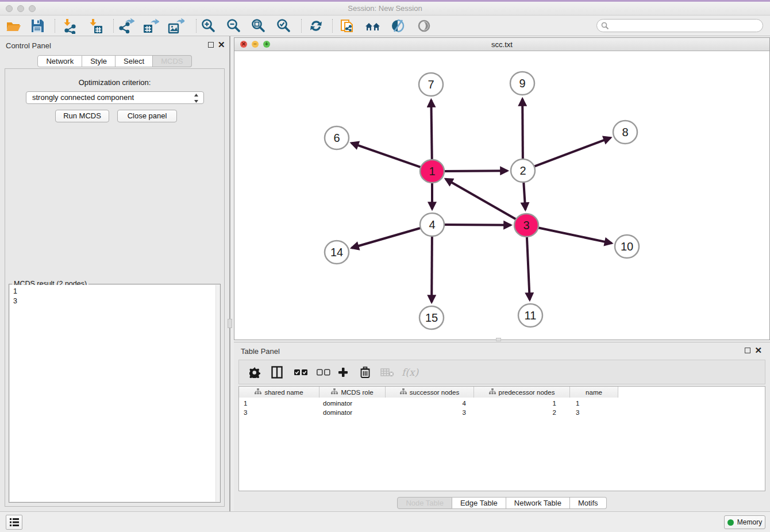 The width and height of the screenshot is (770, 532). What do you see at coordinates (526, 225) in the screenshot?
I see `graph-node-3: 3` at bounding box center [526, 225].